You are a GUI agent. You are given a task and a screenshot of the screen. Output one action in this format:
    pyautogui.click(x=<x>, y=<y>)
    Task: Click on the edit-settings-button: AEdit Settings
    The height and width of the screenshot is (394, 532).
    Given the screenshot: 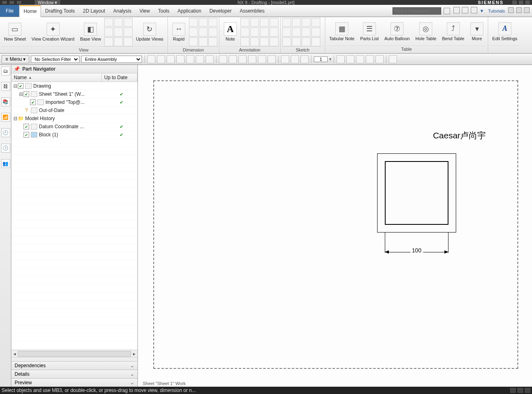 What is the action you would take?
    pyautogui.click(x=505, y=32)
    